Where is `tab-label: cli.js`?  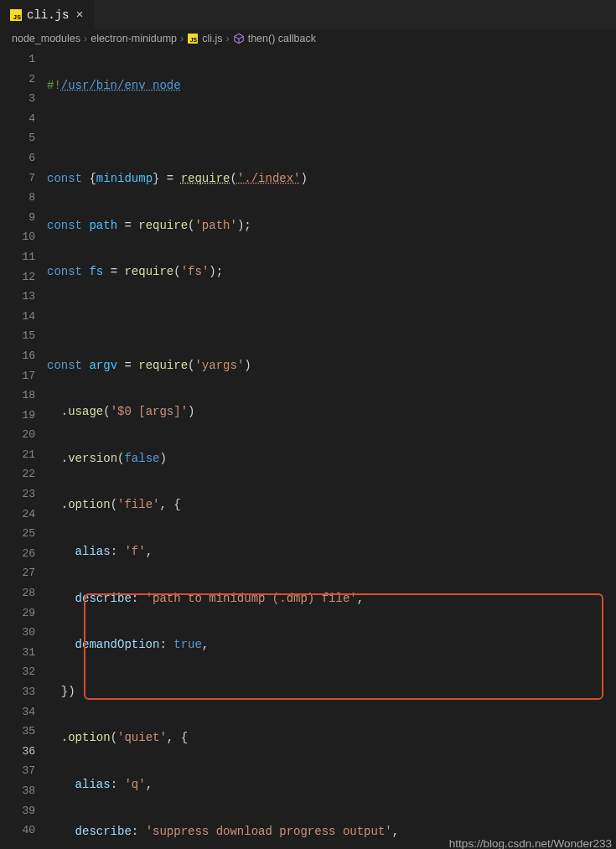
tab-label: cli.js is located at coordinates (48, 15).